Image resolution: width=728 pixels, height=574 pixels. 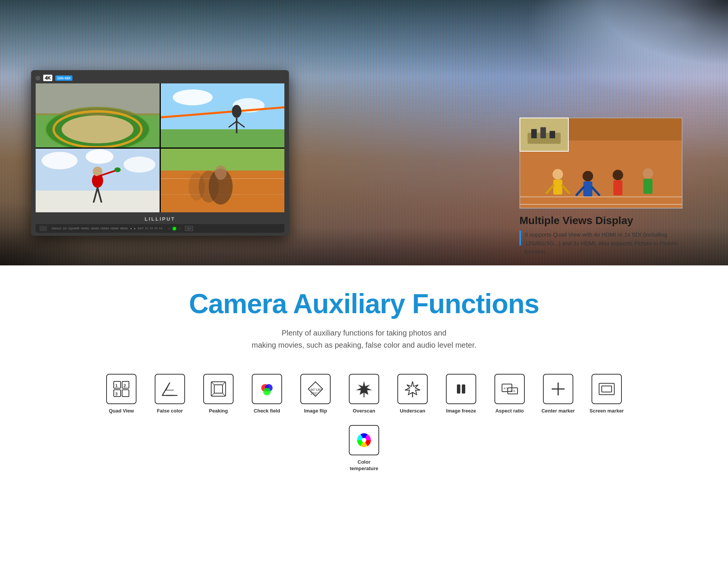 What do you see at coordinates (218, 389) in the screenshot?
I see `peaking-icon-box` at bounding box center [218, 389].